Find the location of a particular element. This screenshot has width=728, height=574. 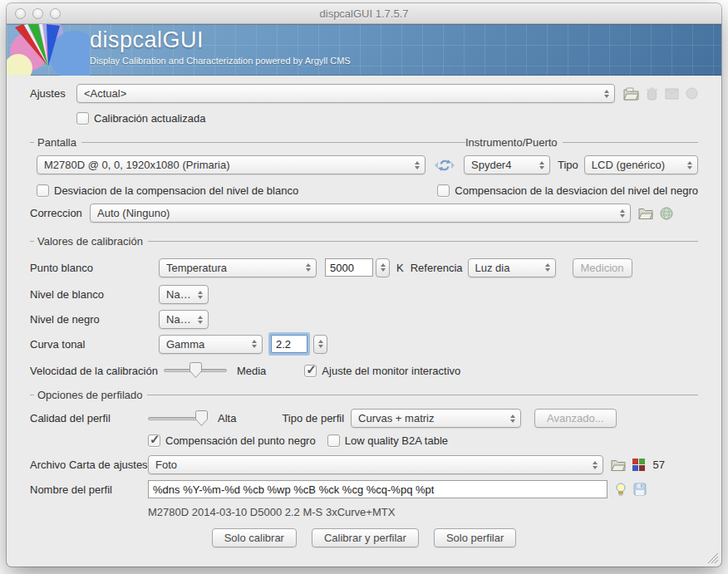

save-icon is located at coordinates (671, 93).